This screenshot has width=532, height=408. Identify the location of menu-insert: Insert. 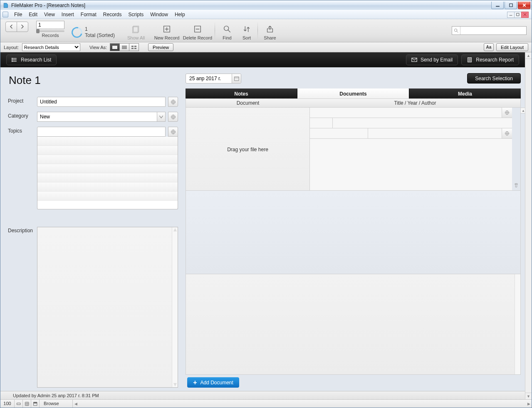
(68, 15).